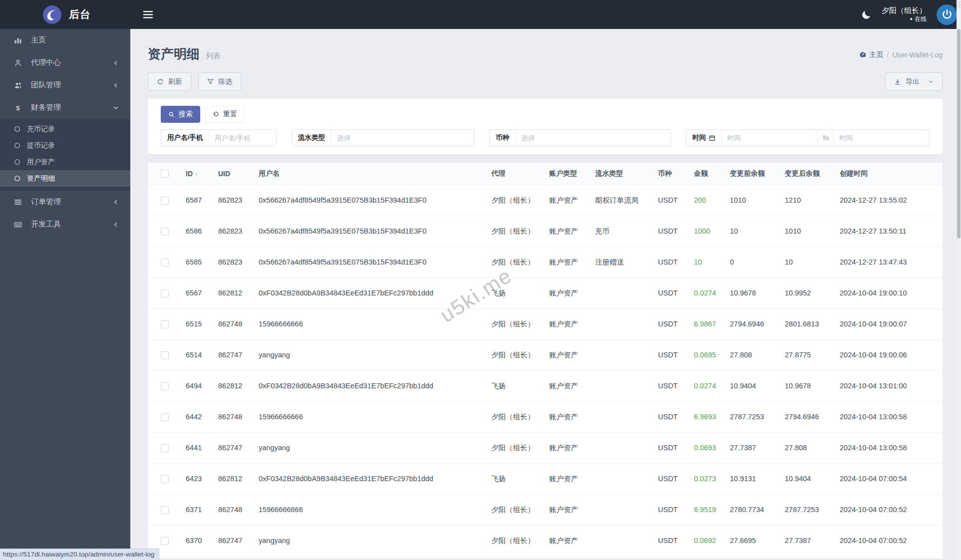 The image size is (961, 560). Describe the element at coordinates (770, 138) in the screenshot. I see `time-start-input` at that location.